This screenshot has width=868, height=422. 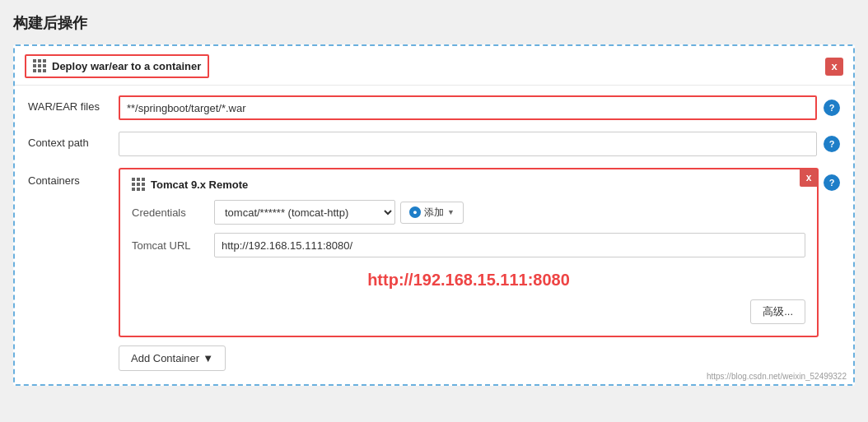 I want to click on war-ear-row: WAR/EAR files ?, so click(x=434, y=108).